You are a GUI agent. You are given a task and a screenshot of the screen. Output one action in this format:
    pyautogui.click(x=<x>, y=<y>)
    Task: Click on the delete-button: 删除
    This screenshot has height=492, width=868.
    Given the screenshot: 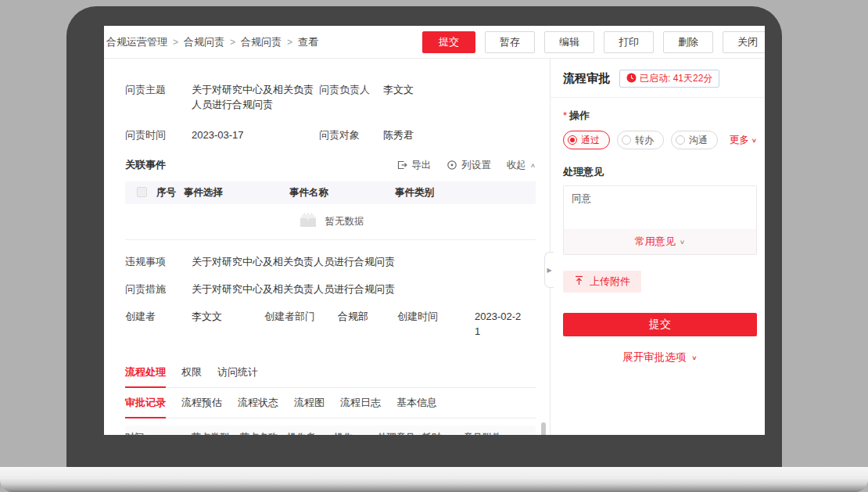 What is the action you would take?
    pyautogui.click(x=688, y=42)
    